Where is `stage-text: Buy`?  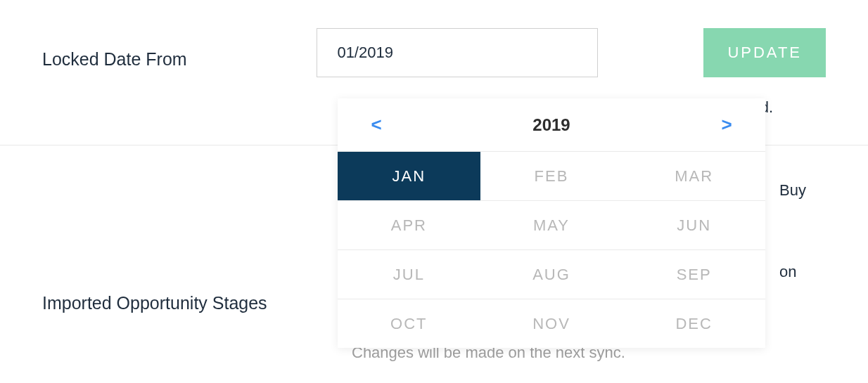
stage-text: Buy is located at coordinates (793, 190).